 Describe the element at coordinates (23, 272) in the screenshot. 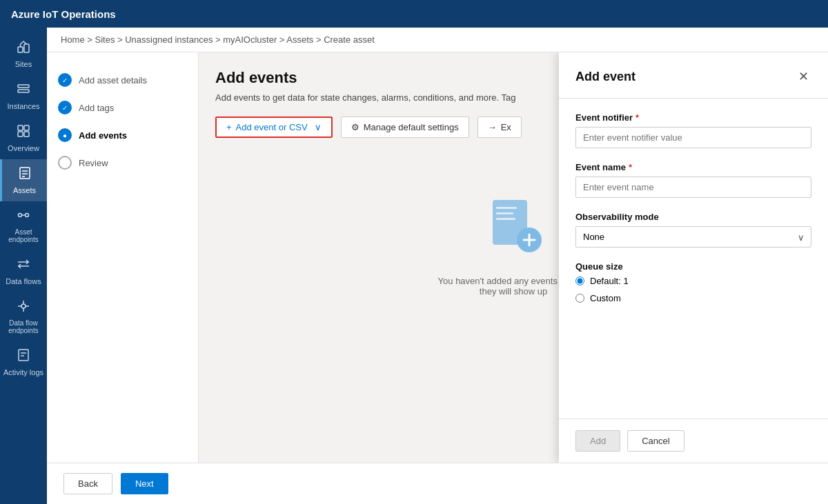

I see `sidebar-item-data-flows: Data flows` at that location.